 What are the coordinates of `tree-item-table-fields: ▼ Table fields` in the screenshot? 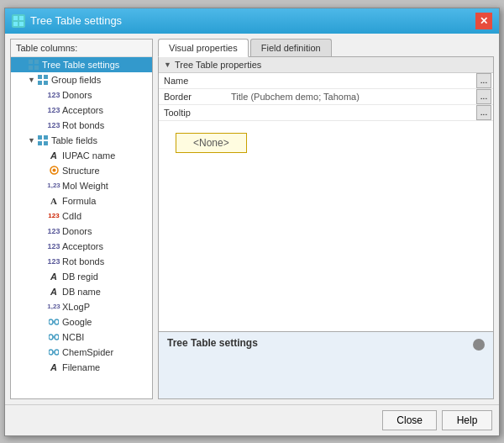 It's located at (81, 140).